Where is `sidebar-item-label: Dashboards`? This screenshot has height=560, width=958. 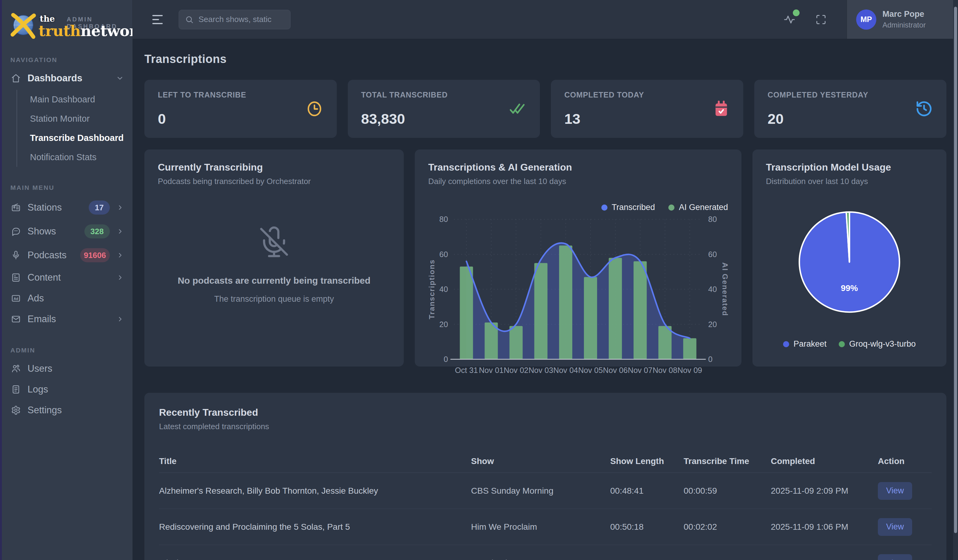
sidebar-item-label: Dashboards is located at coordinates (55, 78).